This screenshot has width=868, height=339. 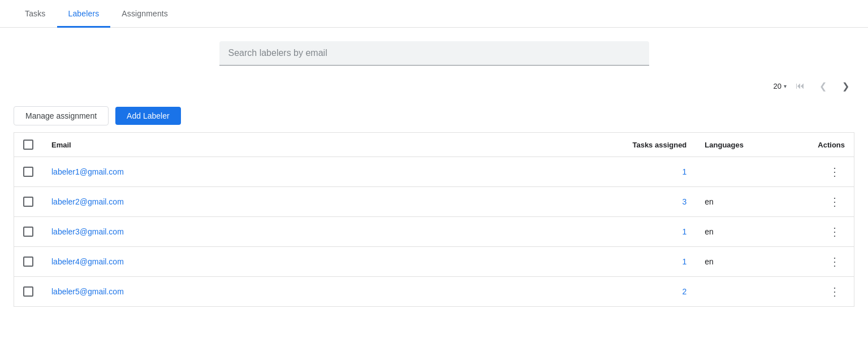 I want to click on header-email: Email, so click(x=323, y=145).